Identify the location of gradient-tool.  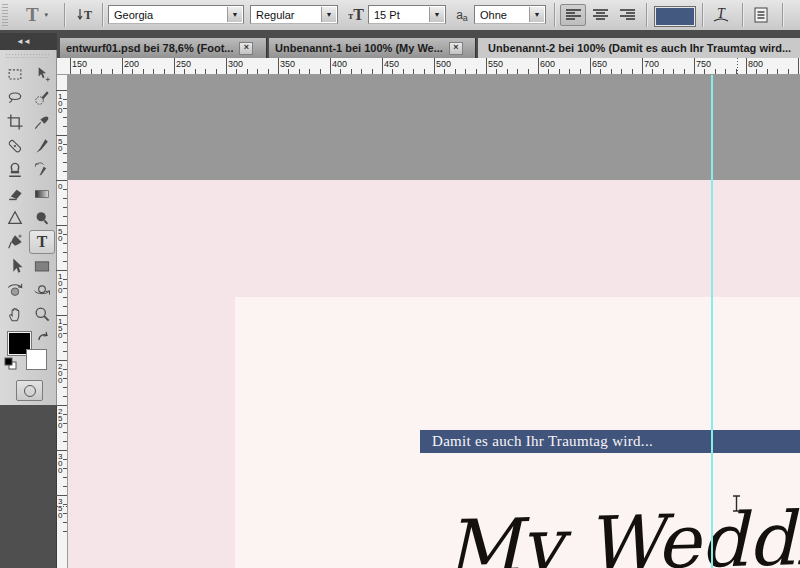
(42, 194).